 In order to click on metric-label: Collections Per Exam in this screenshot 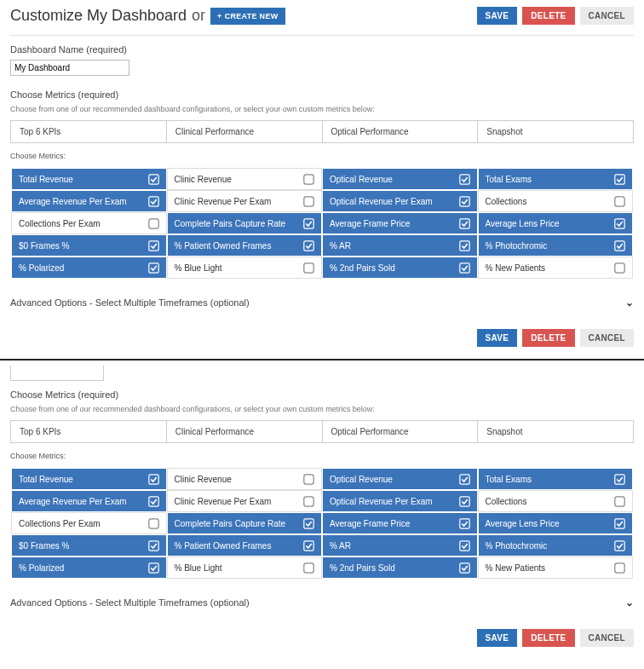, I will do `click(60, 523)`.